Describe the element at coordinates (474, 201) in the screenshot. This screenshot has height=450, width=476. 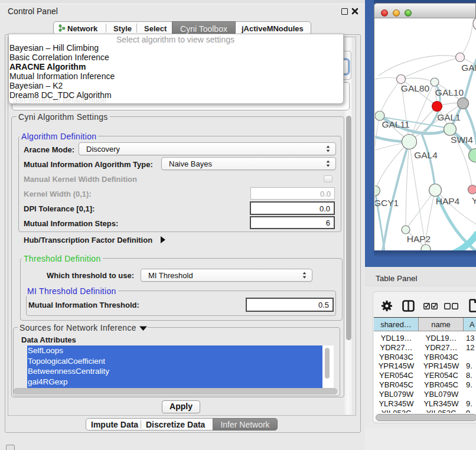
I see `svg-text: Y` at that location.